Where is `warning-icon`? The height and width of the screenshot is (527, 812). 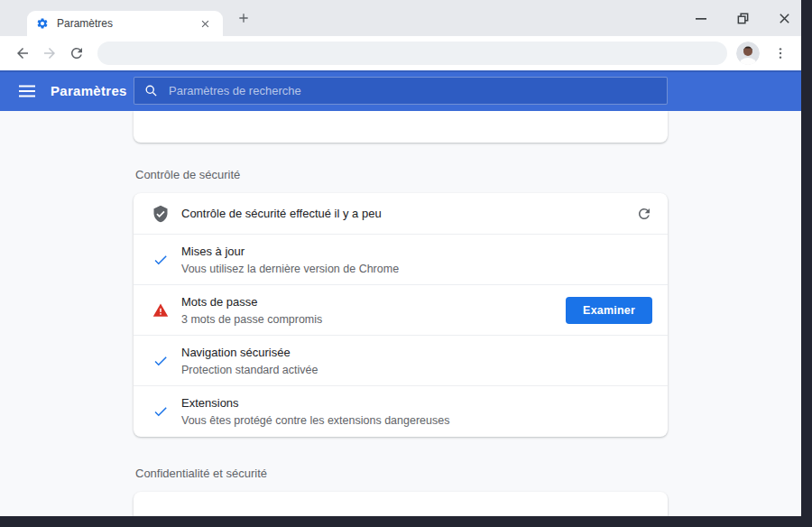
warning-icon is located at coordinates (161, 310).